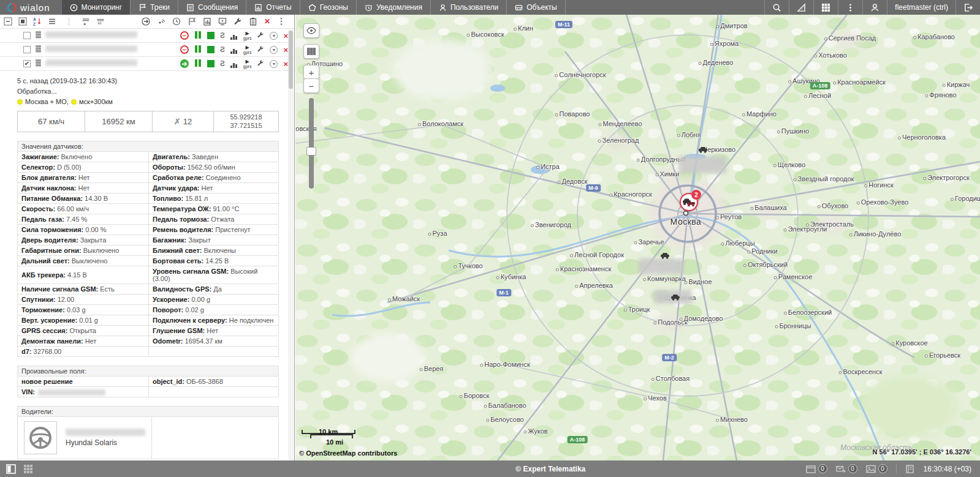 This screenshot has height=477, width=980. Describe the element at coordinates (177, 21) in the screenshot. I see `quick-track-clock-icon` at that location.